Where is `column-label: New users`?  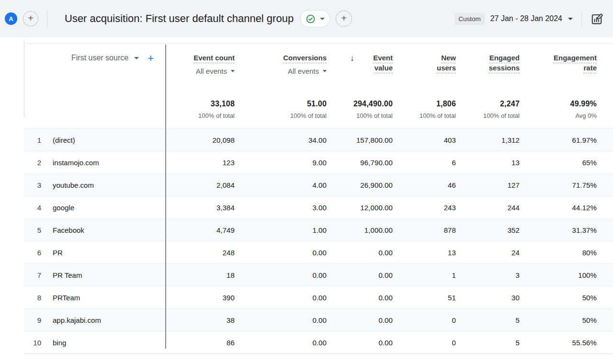
column-label: New users is located at coordinates (444, 63).